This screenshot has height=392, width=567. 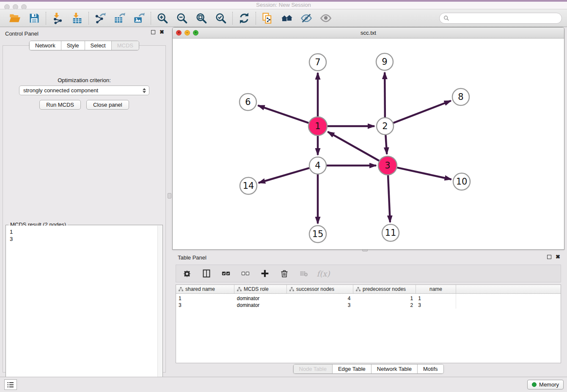 What do you see at coordinates (84, 46) in the screenshot?
I see `control-panel-tabs: Network Style Select MCDS` at bounding box center [84, 46].